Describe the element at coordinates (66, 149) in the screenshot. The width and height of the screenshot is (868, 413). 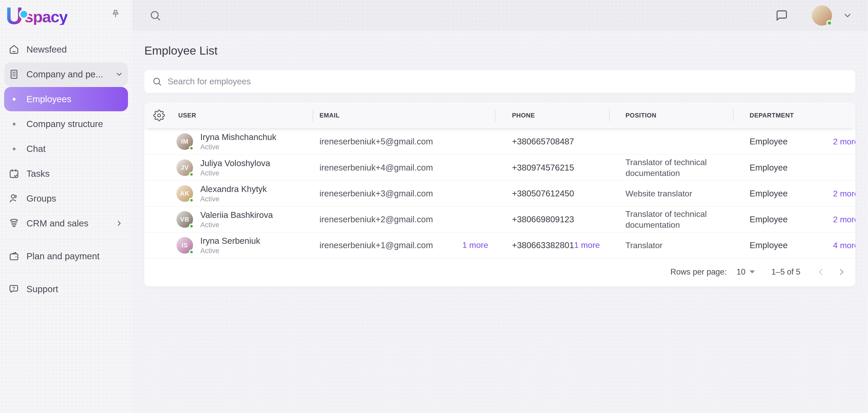
I see `sidebar-item-chat: Chat` at that location.